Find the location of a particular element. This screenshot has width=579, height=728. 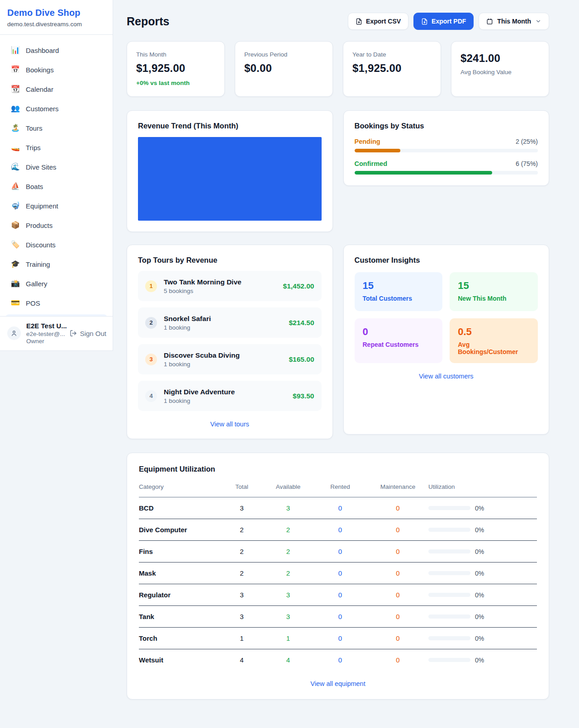

sidebar-item-dive-sites: 🌊Dive Sites is located at coordinates (56, 167).